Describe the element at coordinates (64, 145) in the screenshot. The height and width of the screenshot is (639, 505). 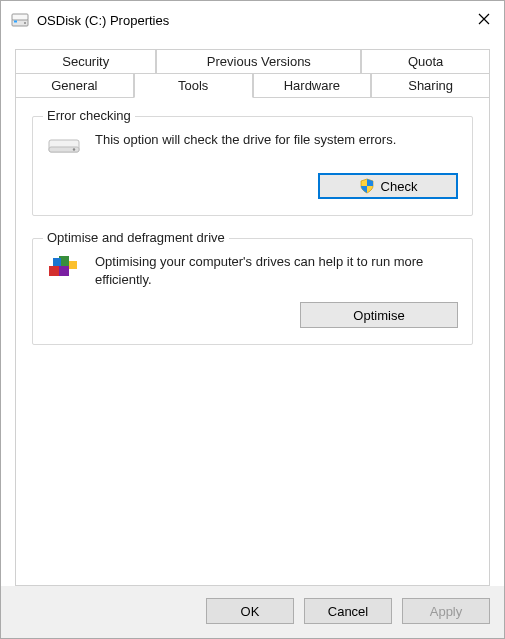
I see `drive-check-icon` at that location.